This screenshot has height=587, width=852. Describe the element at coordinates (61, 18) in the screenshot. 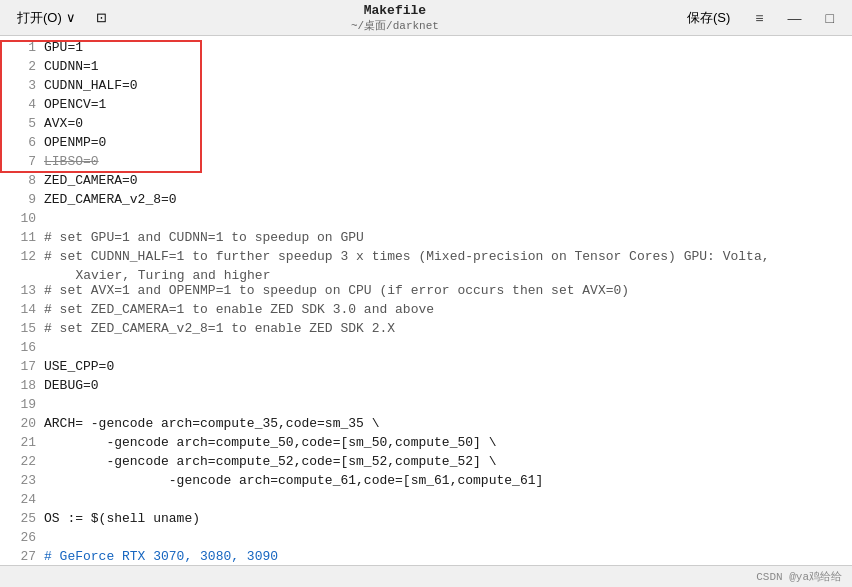

I see `titlebar-left: 打开(O) ∨ ⊡` at that location.